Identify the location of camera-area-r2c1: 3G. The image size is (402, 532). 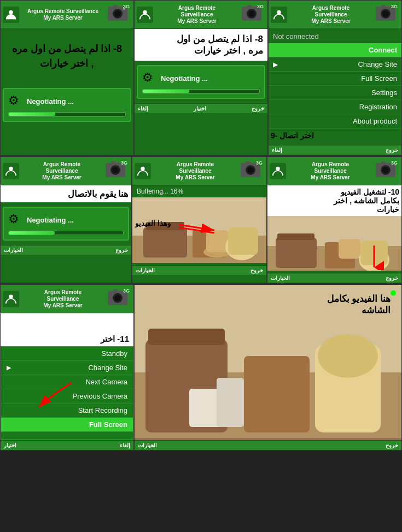
(117, 171).